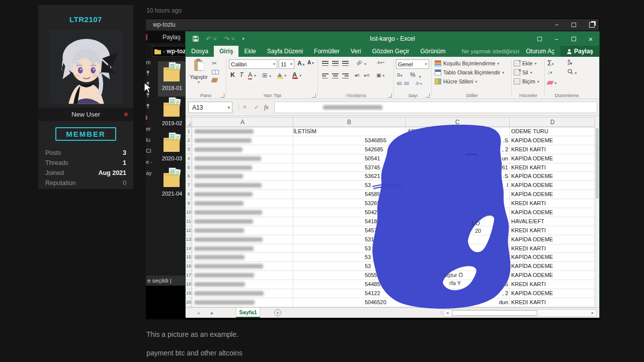 This screenshot has width=644, height=362. I want to click on excel-tab-giri-: Giriş, so click(226, 51).